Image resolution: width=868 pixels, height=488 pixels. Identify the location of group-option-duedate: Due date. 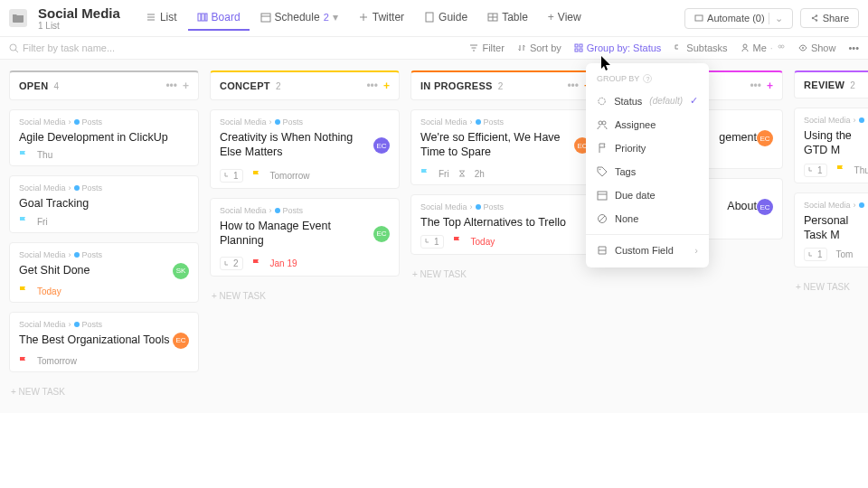
(647, 195).